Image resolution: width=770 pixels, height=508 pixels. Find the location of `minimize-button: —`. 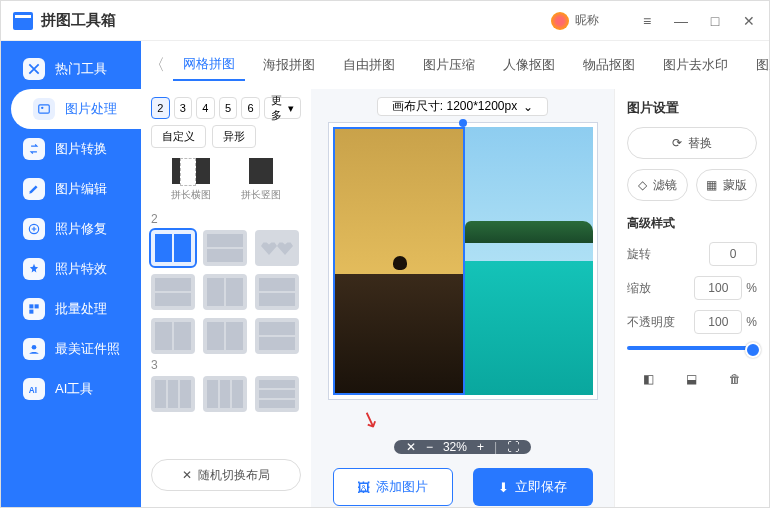

minimize-button: — is located at coordinates (681, 21).